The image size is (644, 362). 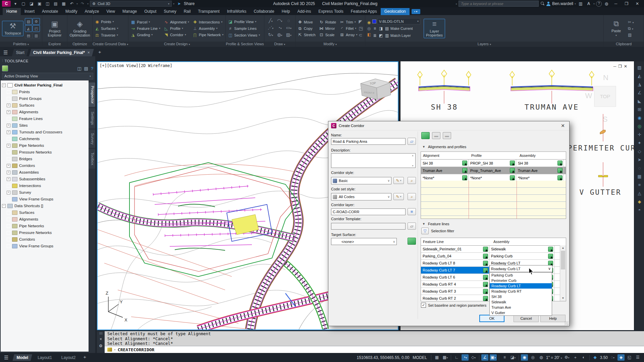 What do you see at coordinates (330, 44) in the screenshot?
I see `panel-label-modify: Modify ▾` at bounding box center [330, 44].